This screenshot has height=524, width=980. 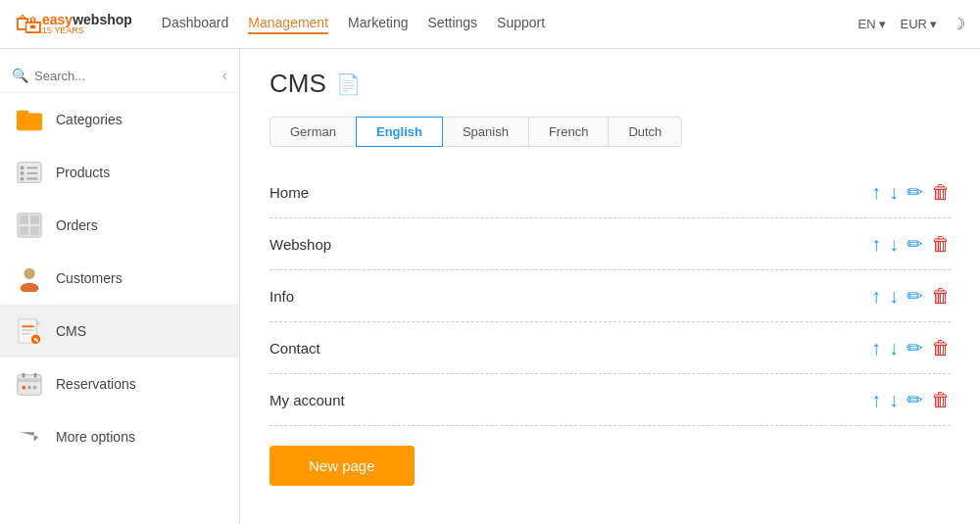 I want to click on cms-actions-myaccount: ↑ ↓ ✏ 🗑, so click(x=911, y=400).